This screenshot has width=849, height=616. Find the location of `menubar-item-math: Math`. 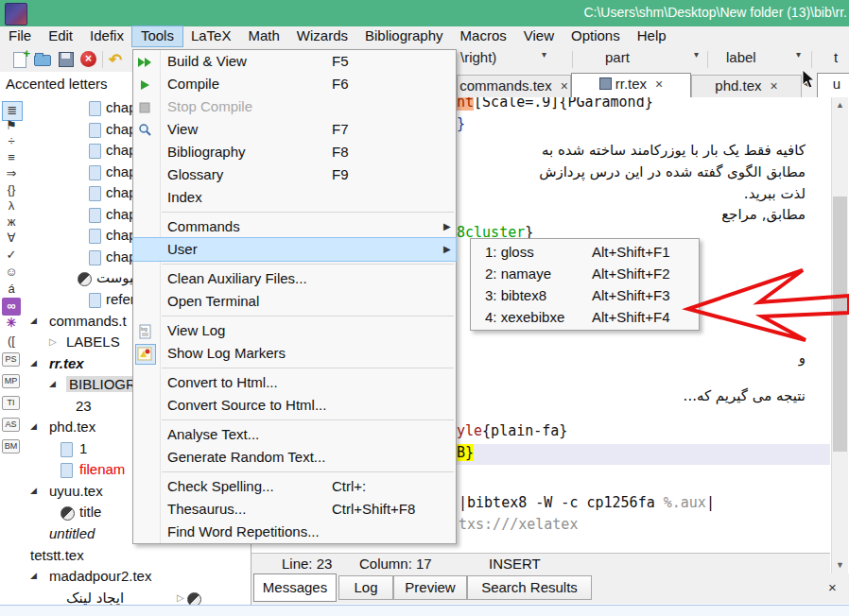

menubar-item-math: Math is located at coordinates (263, 36).